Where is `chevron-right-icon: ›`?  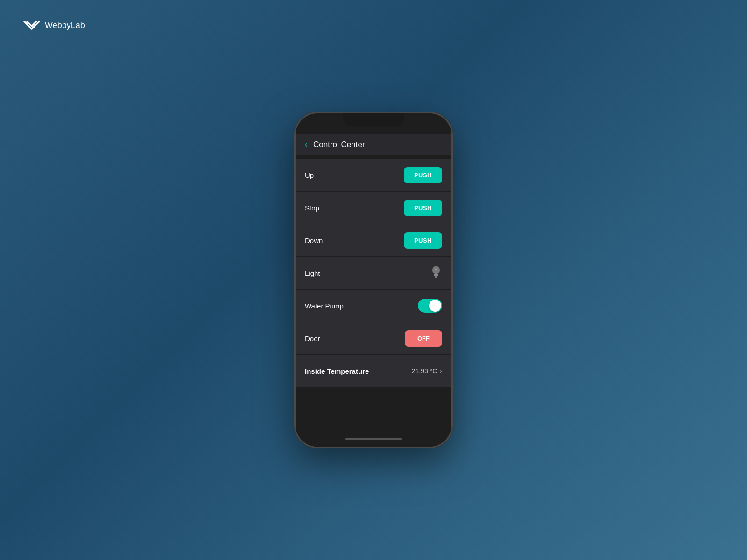
chevron-right-icon: › is located at coordinates (441, 371).